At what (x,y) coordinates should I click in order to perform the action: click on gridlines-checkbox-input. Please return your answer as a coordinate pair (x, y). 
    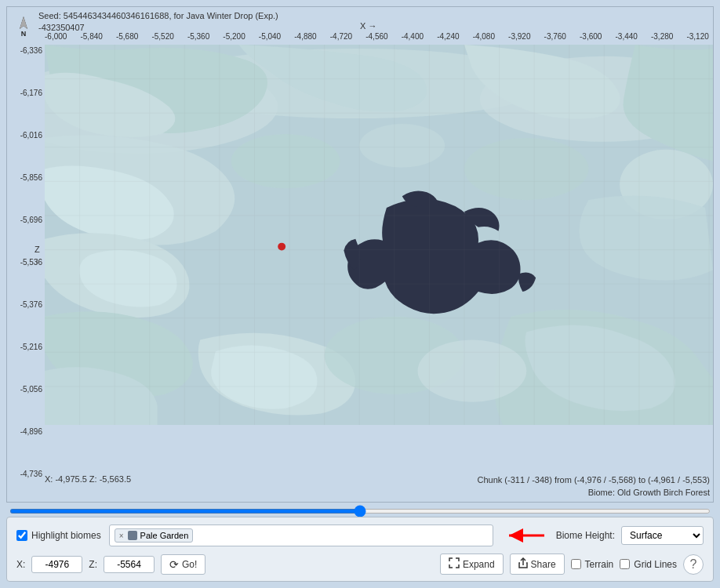
    Looking at the image, I should click on (624, 564).